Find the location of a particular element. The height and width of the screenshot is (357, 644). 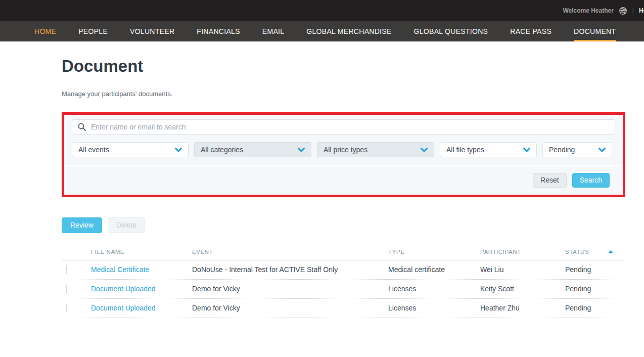

price-types-dropdown: All price types is located at coordinates (376, 150).